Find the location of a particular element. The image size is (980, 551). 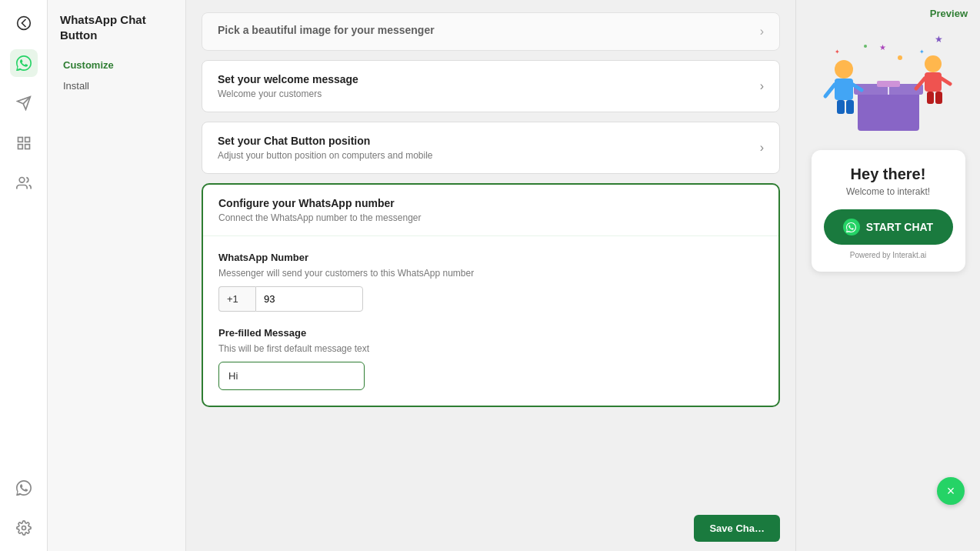

left-panel: WhatsApp Chat Button Customize Install is located at coordinates (117, 276).